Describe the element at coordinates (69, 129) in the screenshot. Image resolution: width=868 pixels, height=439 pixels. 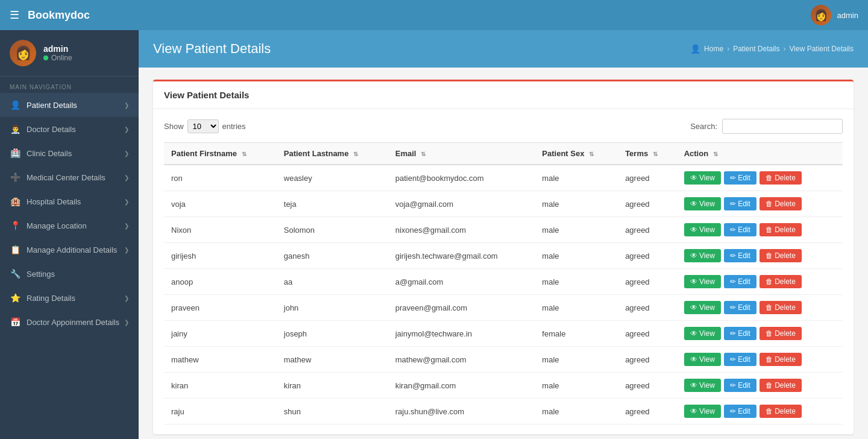
I see `sidebar-item-doctor-details: 👨‍⚕️ Doctor Details ❯` at that location.